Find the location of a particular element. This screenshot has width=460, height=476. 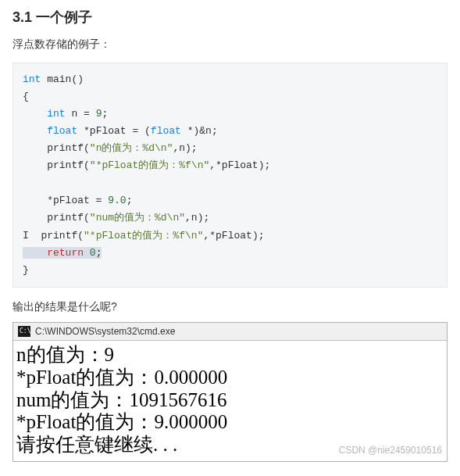

cmd-icon-glyph: C:\ is located at coordinates (25, 331).